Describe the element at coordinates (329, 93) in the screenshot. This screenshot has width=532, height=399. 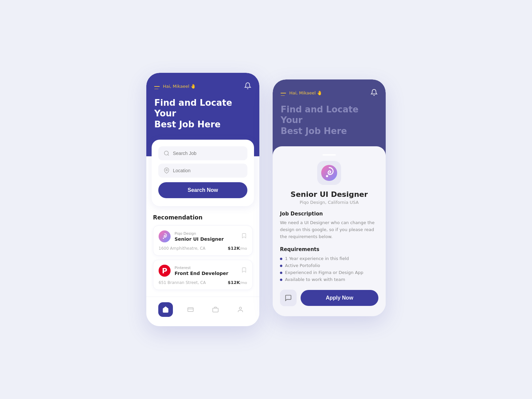
I see `phone2-header-top: — Hai, Mikaeel 🤚` at that location.